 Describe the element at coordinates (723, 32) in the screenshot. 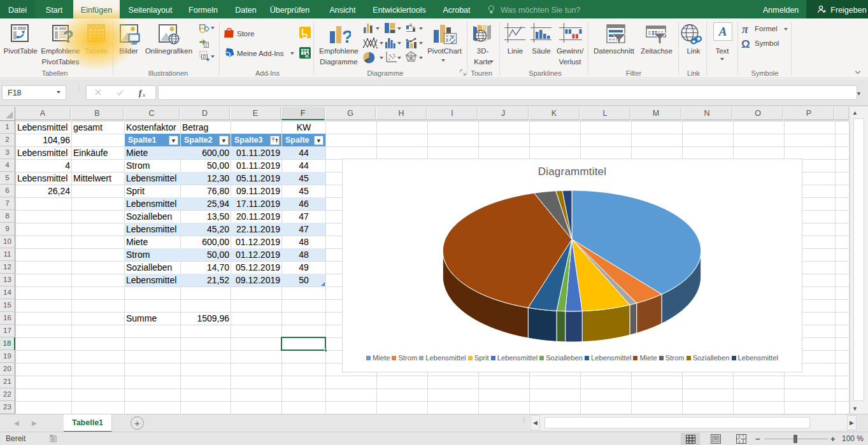

I see `svg-text: A` at that location.